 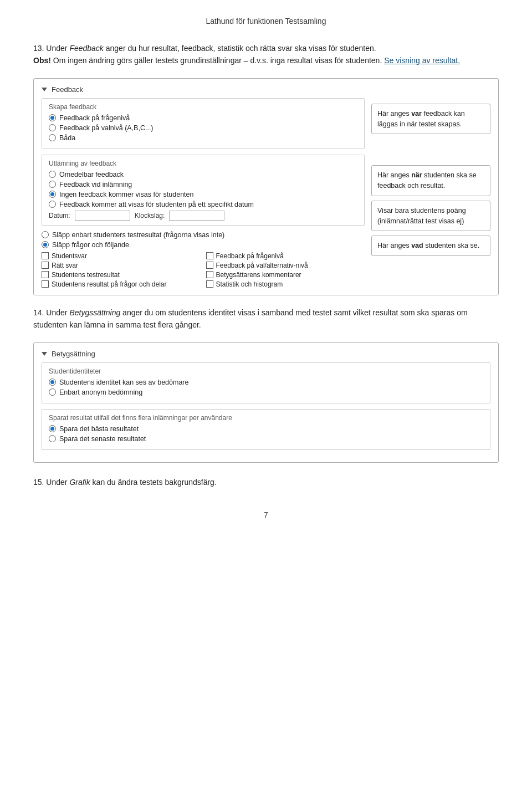 I want to click on section15-italic: Grafik, so click(x=80, y=482).